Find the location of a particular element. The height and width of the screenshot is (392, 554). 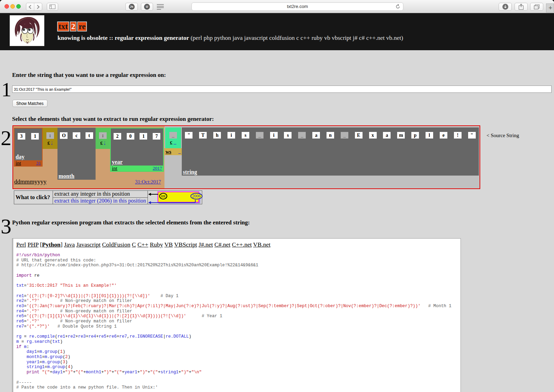

legend-title: What to click? is located at coordinates (34, 197).